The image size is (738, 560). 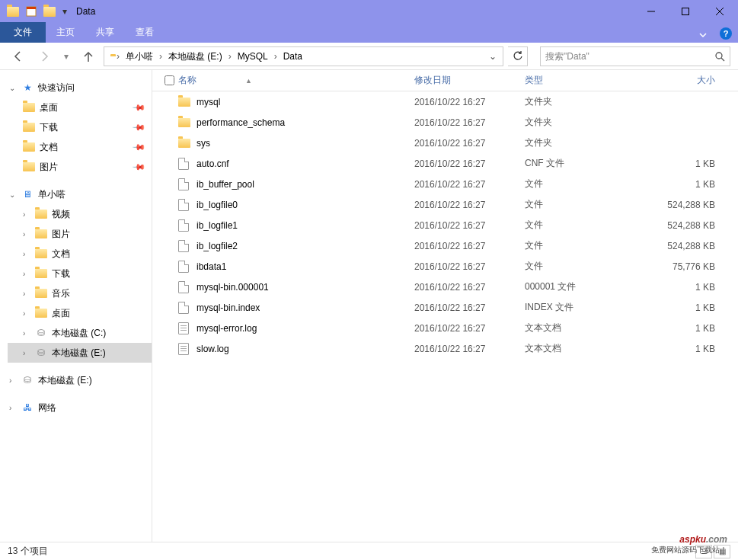 What do you see at coordinates (13, 11) in the screenshot?
I see `app-icon` at bounding box center [13, 11].